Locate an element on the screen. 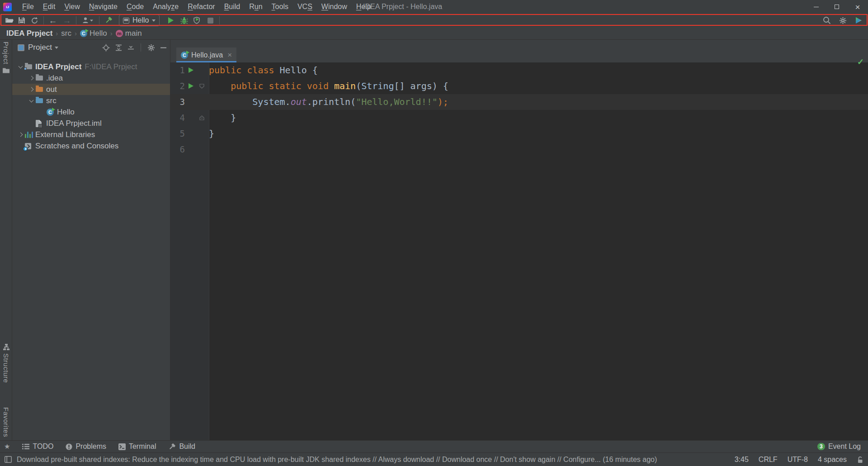 The image size is (868, 466). breadcrumb-item-class: C Hello is located at coordinates (94, 33).